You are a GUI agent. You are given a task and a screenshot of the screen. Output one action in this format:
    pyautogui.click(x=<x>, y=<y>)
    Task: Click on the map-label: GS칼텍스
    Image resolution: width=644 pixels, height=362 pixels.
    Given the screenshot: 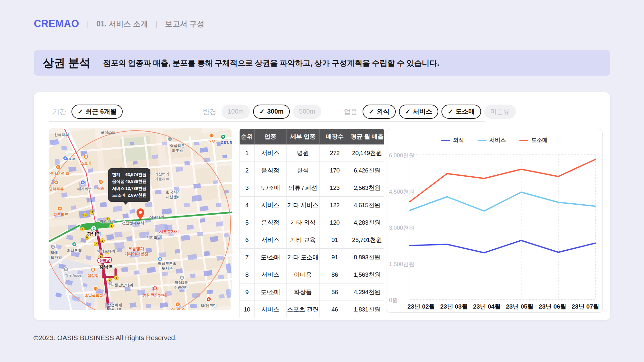 What is the action you would take?
    pyautogui.click(x=226, y=143)
    